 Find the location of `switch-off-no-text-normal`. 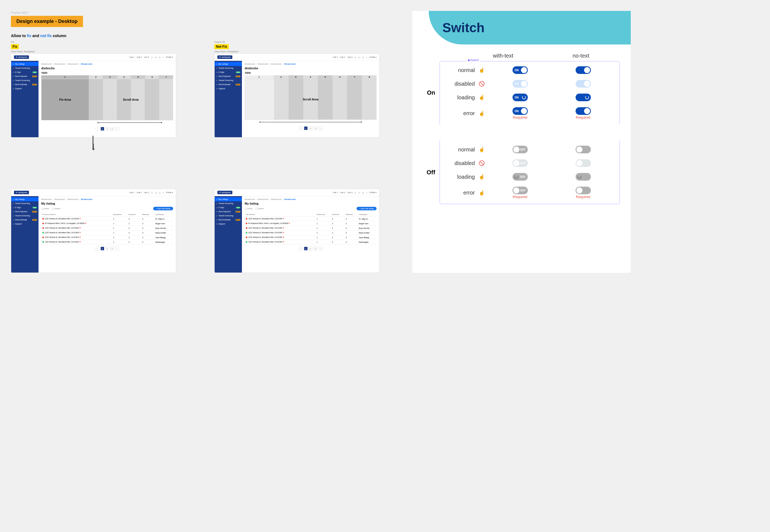

switch-off-no-text-normal is located at coordinates (583, 149).